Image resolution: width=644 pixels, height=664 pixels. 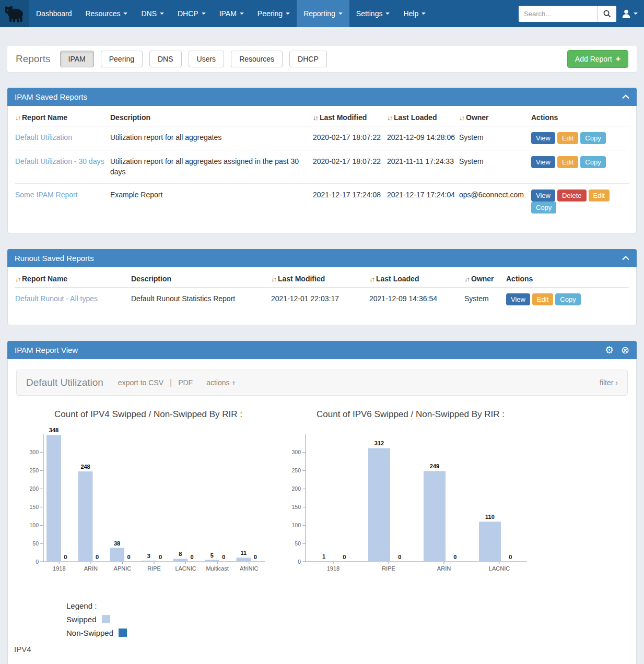 What do you see at coordinates (34, 452) in the screenshot?
I see `svg-text: 300` at bounding box center [34, 452].